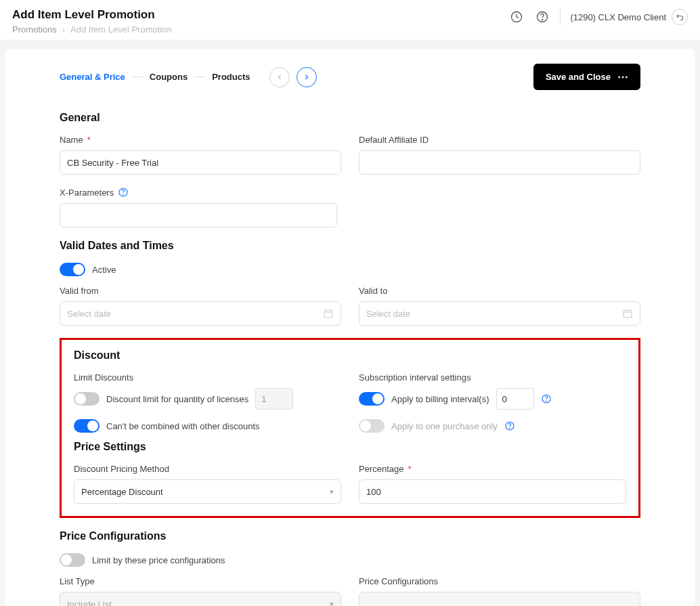  Describe the element at coordinates (578, 77) in the screenshot. I see `save-label: Save and Close` at that location.